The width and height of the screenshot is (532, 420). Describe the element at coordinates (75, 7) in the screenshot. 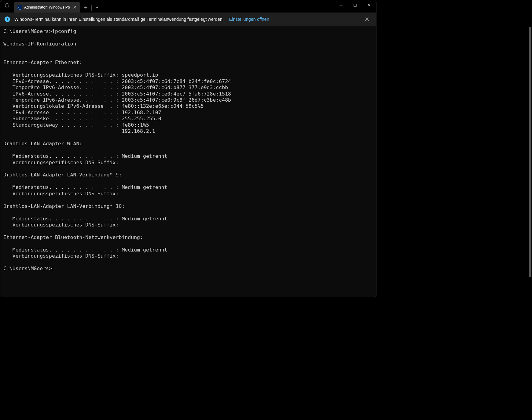

I see `tab-close-button` at that location.